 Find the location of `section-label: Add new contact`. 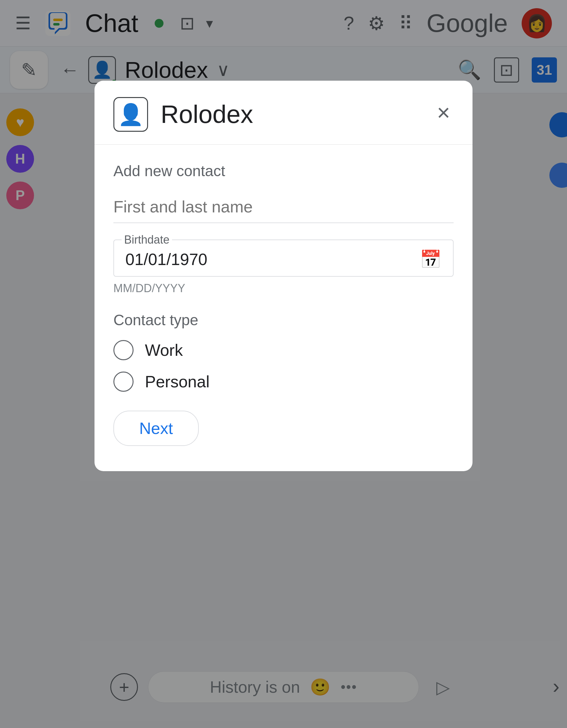

section-label: Add new contact is located at coordinates (284, 171).